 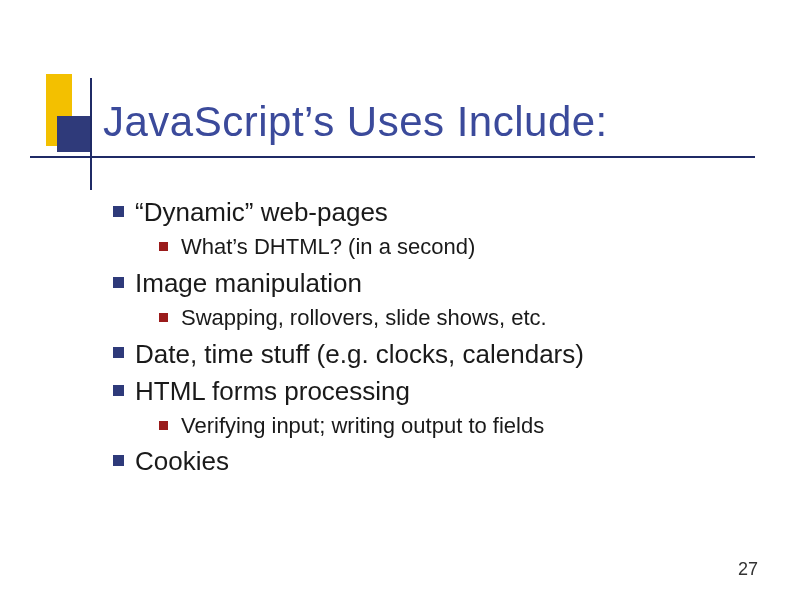 I want to click on sub-bullet-list: Swapping, rollovers, slide shows, etc., so click(x=444, y=318).